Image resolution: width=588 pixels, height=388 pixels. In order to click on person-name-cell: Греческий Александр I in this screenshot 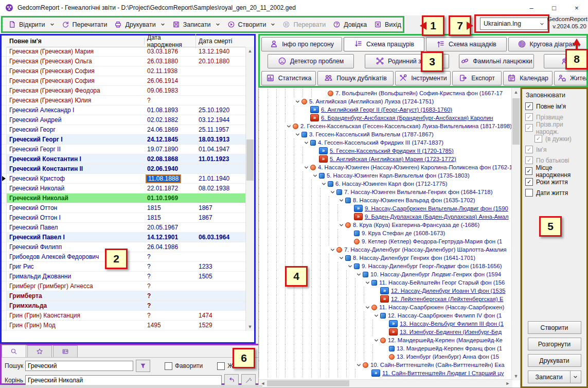, I will do `click(76, 110)`.